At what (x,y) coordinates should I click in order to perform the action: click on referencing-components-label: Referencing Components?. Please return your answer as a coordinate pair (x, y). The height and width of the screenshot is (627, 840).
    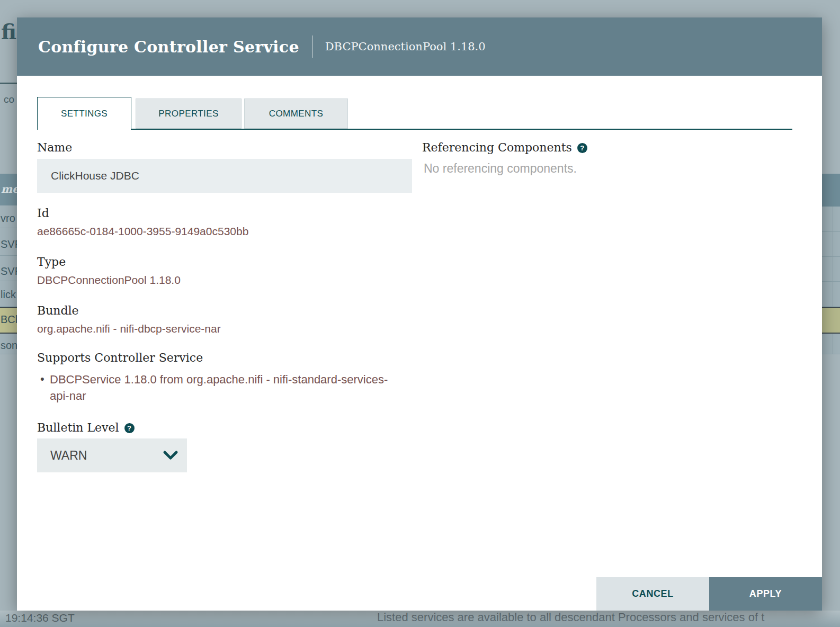
    Looking at the image, I should click on (505, 147).